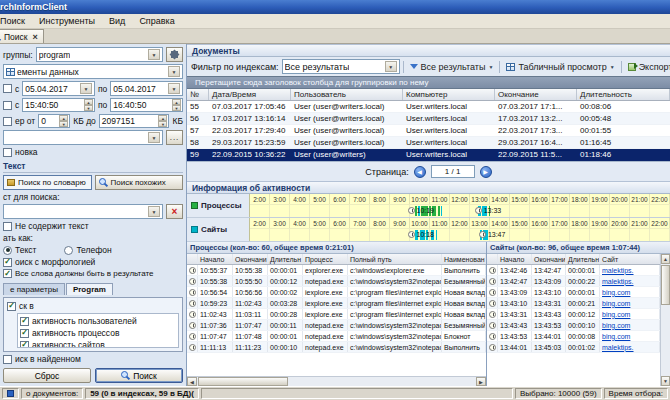  Describe the element at coordinates (250, 94) in the screenshot. I see `column-header: Дата/Время` at that location.